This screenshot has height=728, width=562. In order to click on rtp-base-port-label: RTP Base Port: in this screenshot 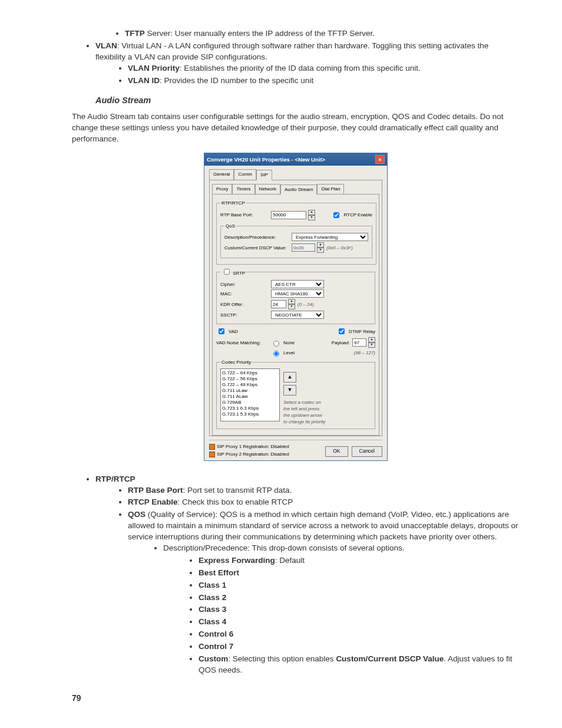, I will do `click(244, 215)`.